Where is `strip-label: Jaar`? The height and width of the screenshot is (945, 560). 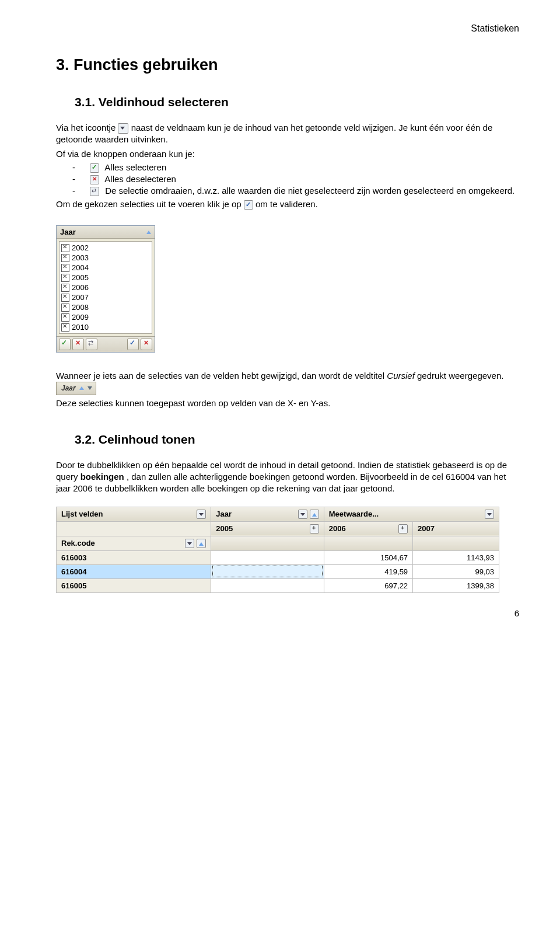 strip-label: Jaar is located at coordinates (69, 388).